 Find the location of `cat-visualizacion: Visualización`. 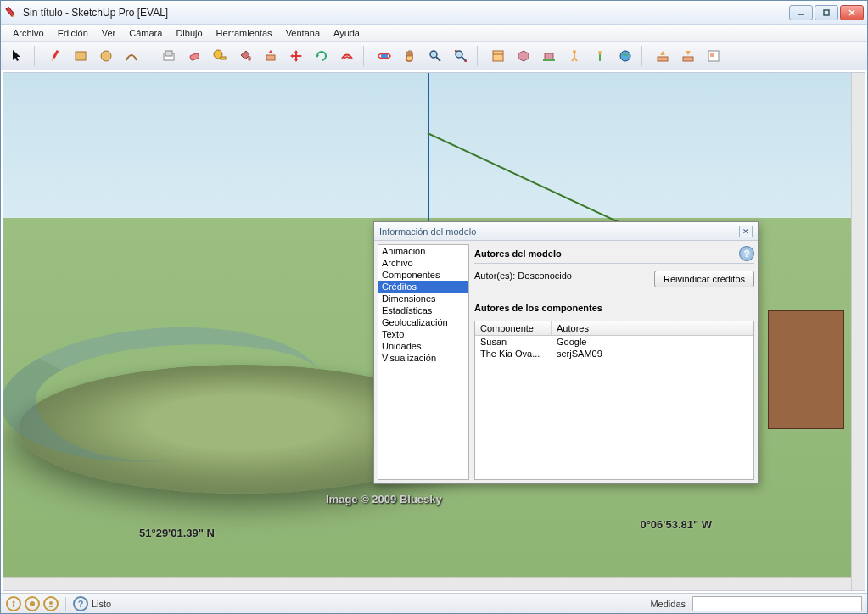

cat-visualizacion: Visualización is located at coordinates (423, 358).